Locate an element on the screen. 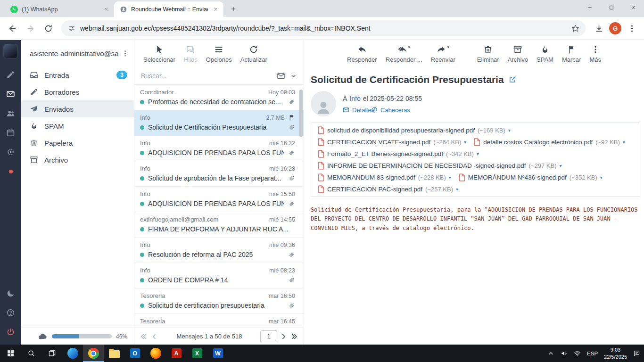 The image size is (644, 362). list-scrollbar is located at coordinates (301, 113).